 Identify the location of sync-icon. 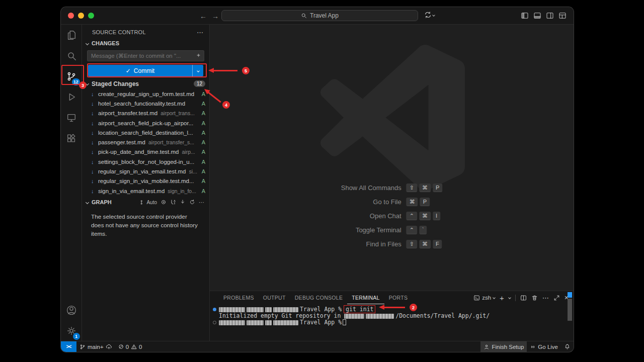
(430, 15).